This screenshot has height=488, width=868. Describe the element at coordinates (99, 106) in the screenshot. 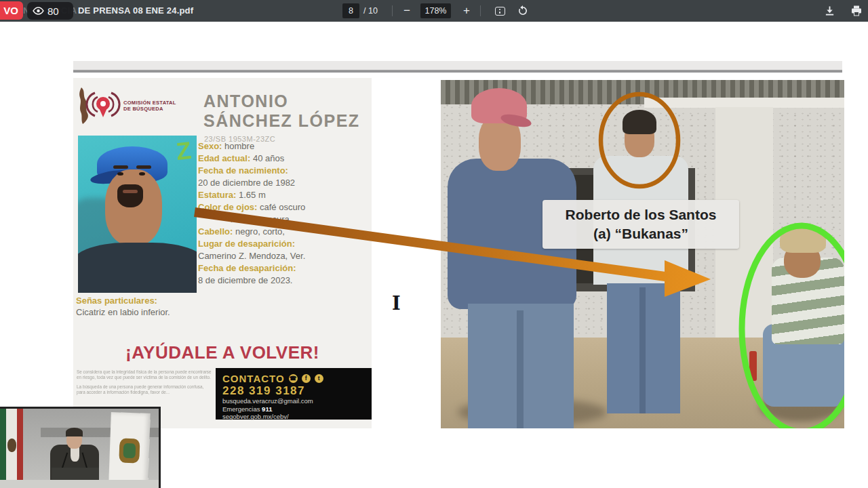

I see `commission-logo-icon` at that location.